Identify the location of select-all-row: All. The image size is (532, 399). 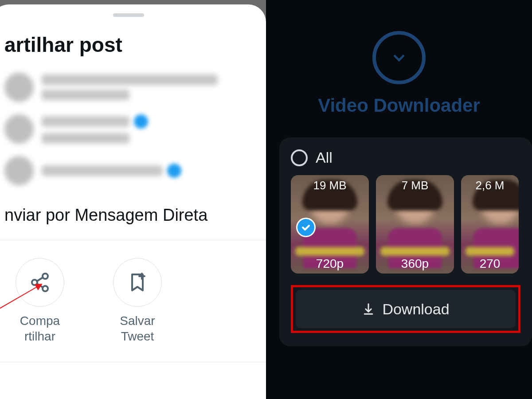
(406, 158).